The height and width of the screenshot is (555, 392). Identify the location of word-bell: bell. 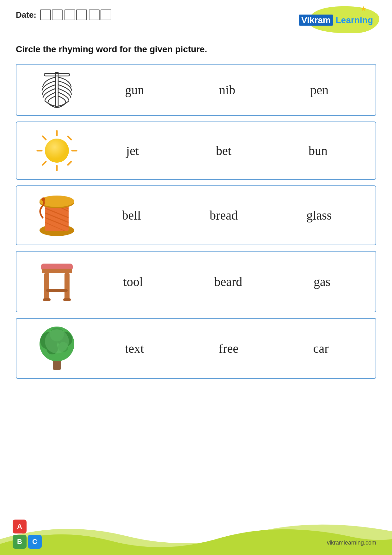
(132, 215).